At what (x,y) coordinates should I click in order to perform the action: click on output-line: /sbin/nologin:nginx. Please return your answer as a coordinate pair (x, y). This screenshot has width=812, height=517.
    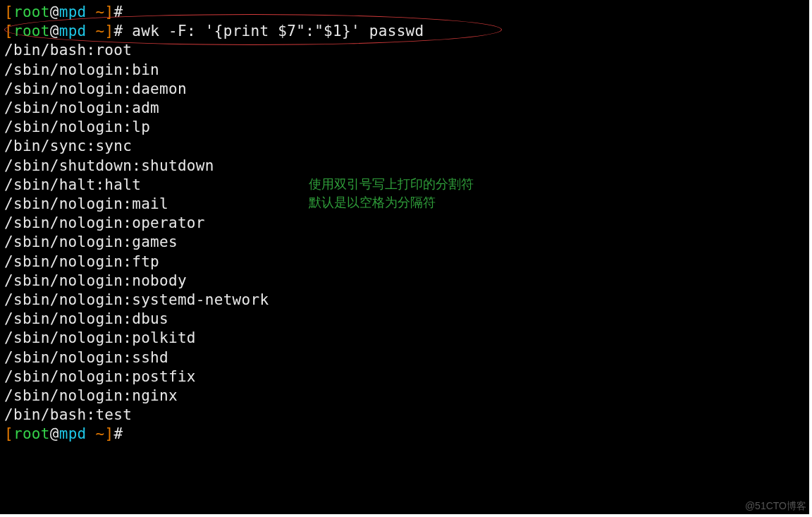
    Looking at the image, I should click on (405, 396).